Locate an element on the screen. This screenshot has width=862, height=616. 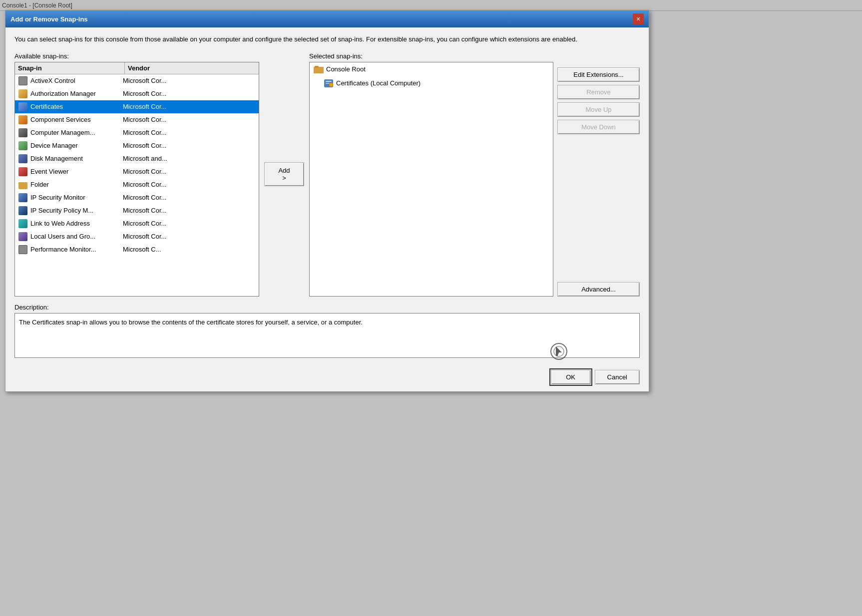
tree-item-console-root: Console Root is located at coordinates (431, 69).